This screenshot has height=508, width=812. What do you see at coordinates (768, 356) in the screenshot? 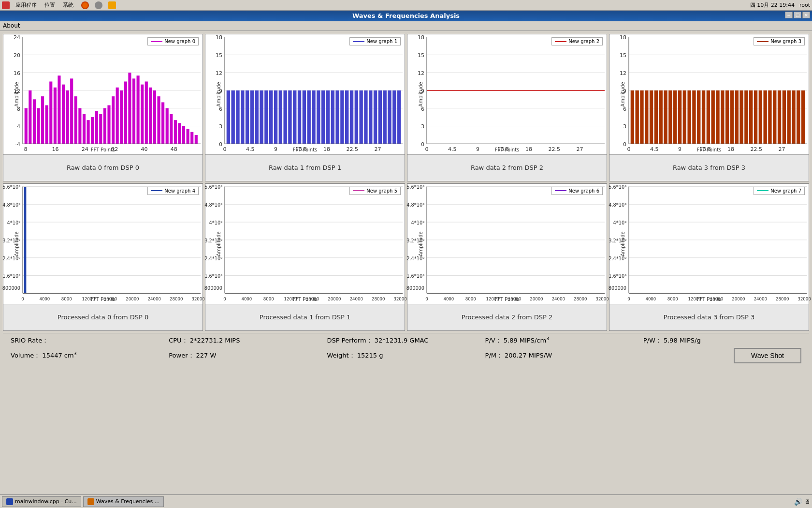
I see `wave-shot-button: Wave Shot` at bounding box center [768, 356].